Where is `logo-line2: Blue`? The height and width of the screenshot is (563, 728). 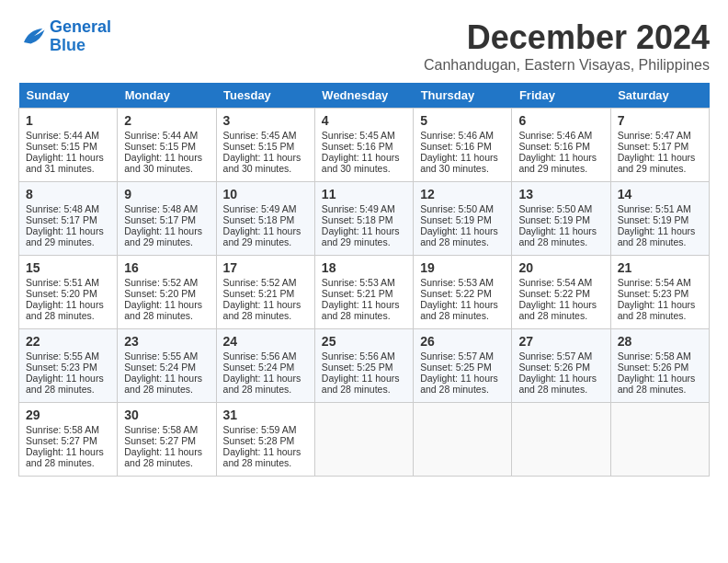 logo-line2: Blue is located at coordinates (68, 45).